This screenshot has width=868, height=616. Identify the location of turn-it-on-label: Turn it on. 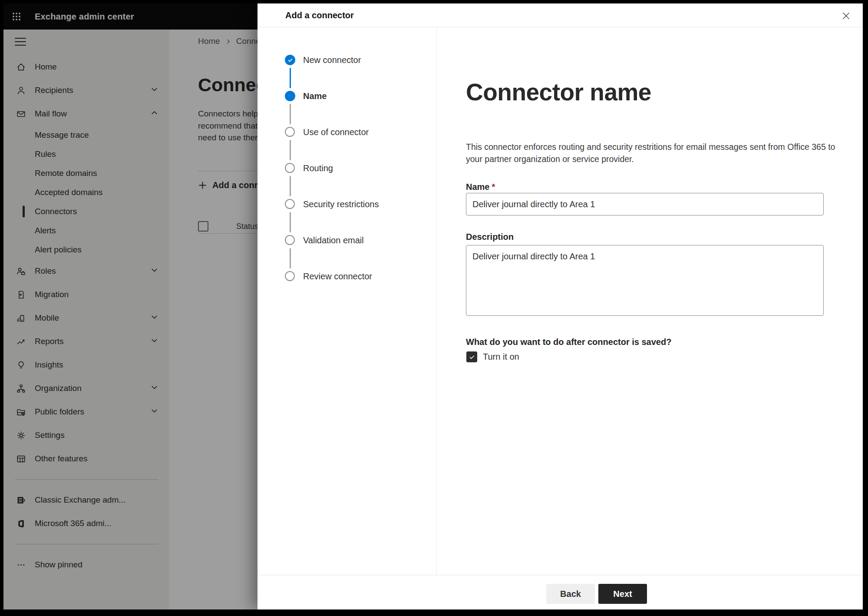
(501, 357).